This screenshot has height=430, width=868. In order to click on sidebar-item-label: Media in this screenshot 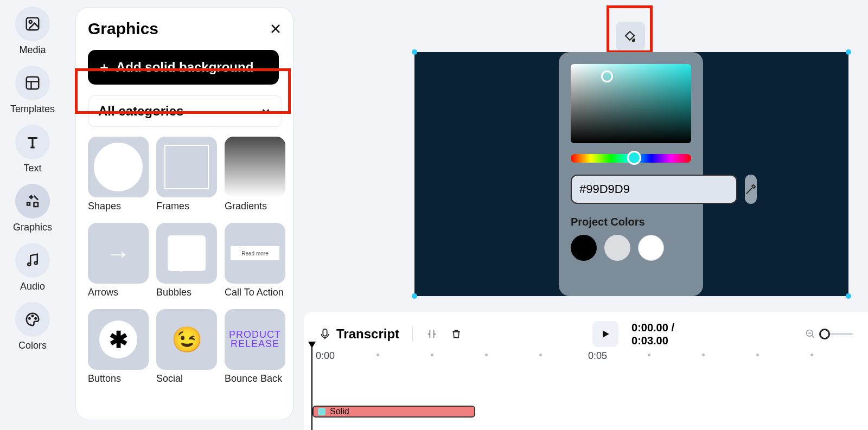, I will do `click(33, 50)`.